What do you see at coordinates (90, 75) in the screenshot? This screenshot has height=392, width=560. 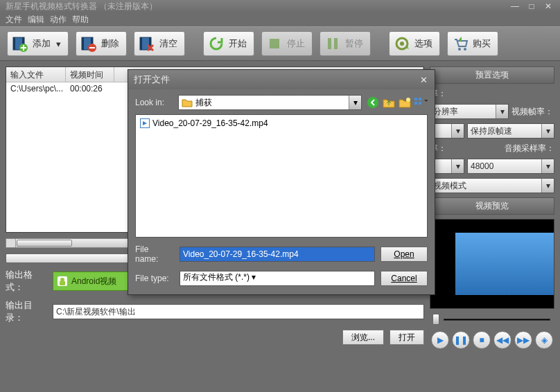 I see `col-duration: 视频时间` at bounding box center [90, 75].